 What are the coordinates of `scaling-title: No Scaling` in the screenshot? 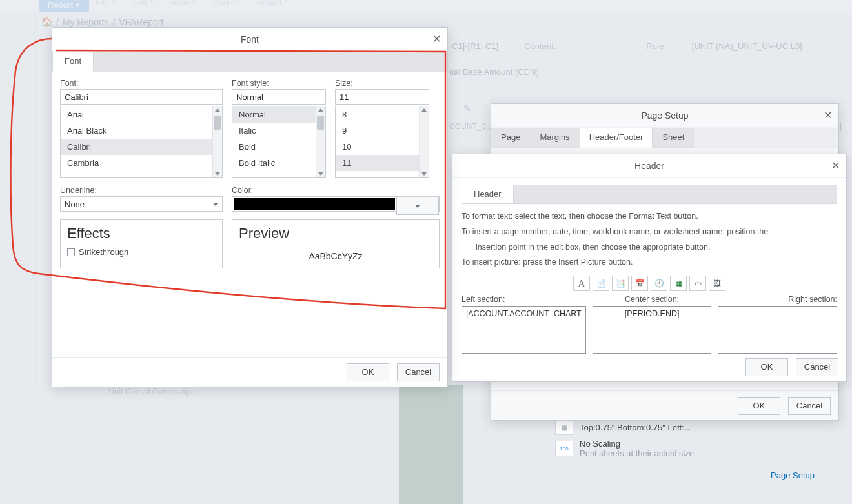 It's located at (636, 444).